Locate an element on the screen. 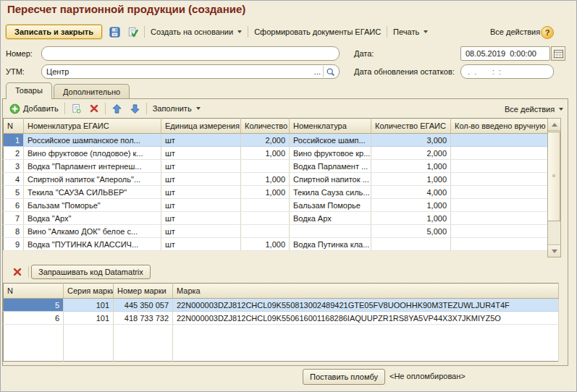 The height and width of the screenshot is (392, 577). copy-row-button is located at coordinates (77, 108).